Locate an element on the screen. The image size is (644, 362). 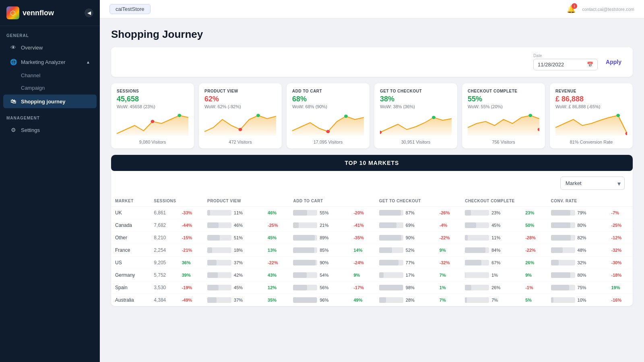
top10-header: TOP 10 MARKETS is located at coordinates (372, 163).